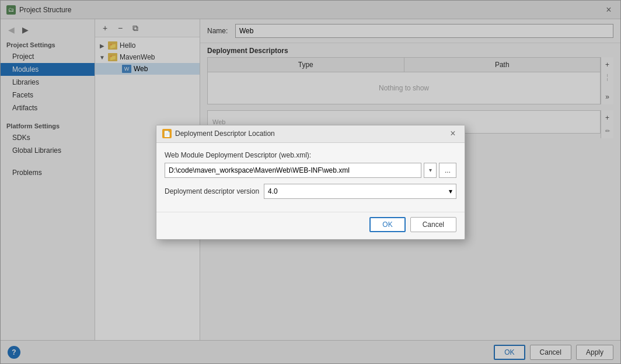 The image size is (621, 364). What do you see at coordinates (310, 225) in the screenshot?
I see `dialog-footer: OK Cancel` at bounding box center [310, 225].